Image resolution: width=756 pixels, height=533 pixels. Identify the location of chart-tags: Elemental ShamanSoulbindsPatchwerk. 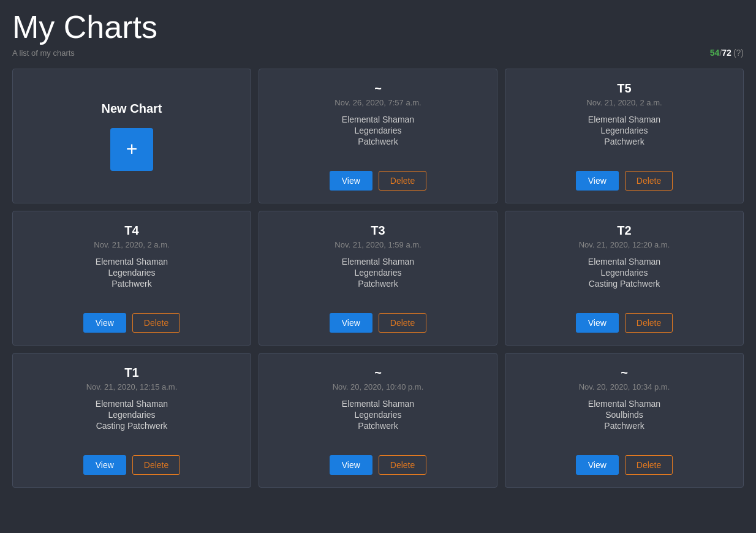
(624, 421).